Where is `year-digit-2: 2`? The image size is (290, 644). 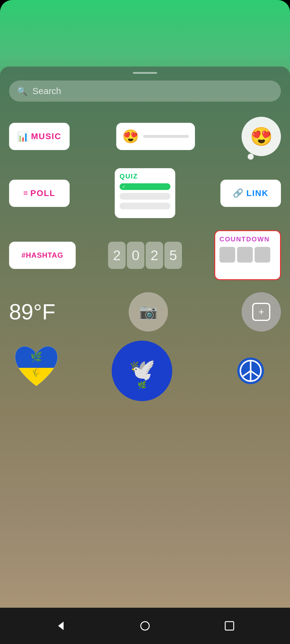
year-digit-2: 2 is located at coordinates (117, 255).